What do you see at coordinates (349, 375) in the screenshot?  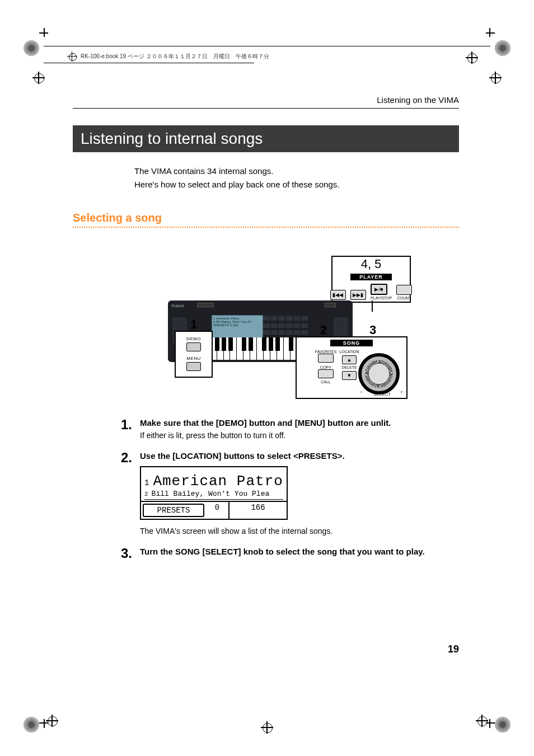 I see `location-down-button-icon: ▼` at bounding box center [349, 375].